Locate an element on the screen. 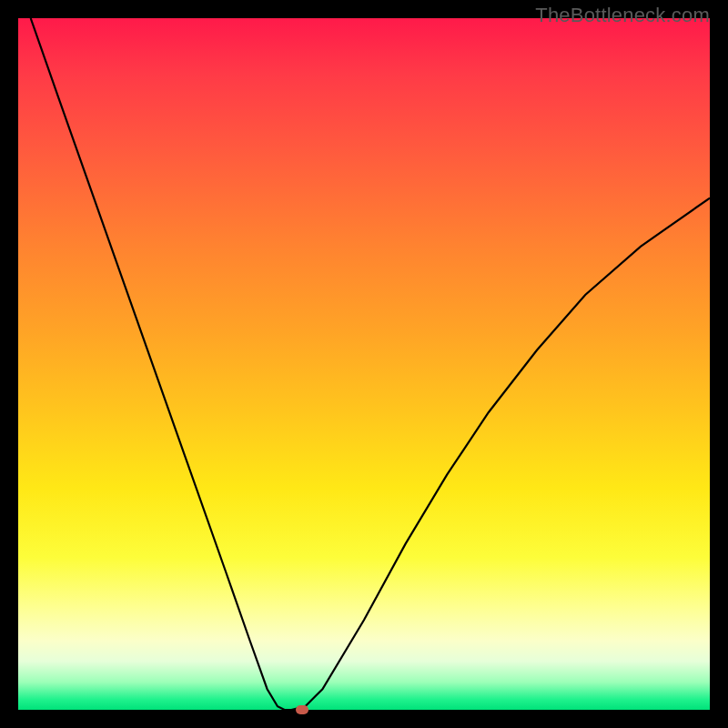  minimum-marker is located at coordinates (302, 710).